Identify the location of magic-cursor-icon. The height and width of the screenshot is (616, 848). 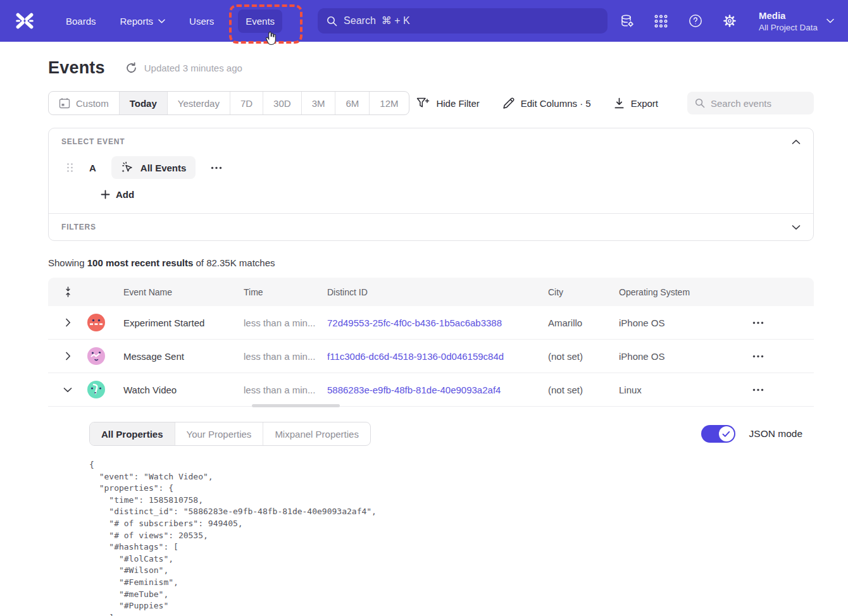
(128, 168).